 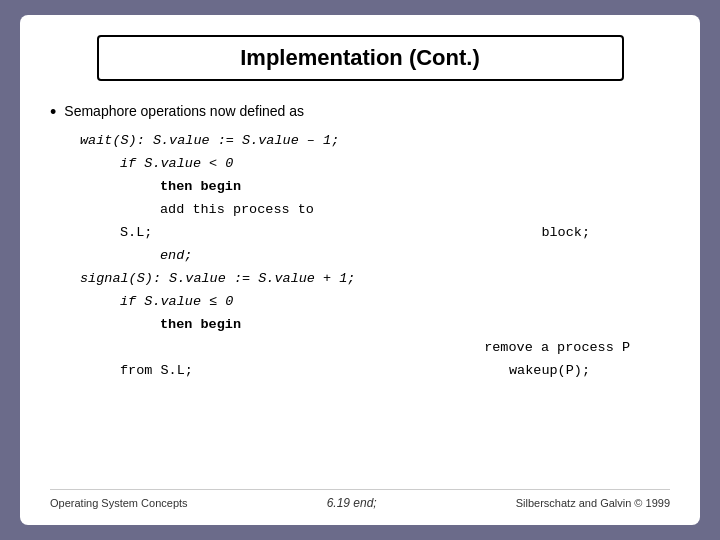 I want to click on wait-sig: wait(S): S.value := S.value – 1;, so click(x=210, y=140).